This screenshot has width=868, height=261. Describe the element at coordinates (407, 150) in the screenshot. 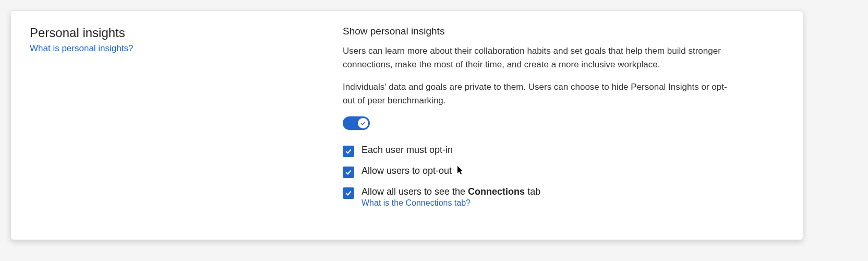

I see `option-opt-in-label: Each user must opt-in` at that location.